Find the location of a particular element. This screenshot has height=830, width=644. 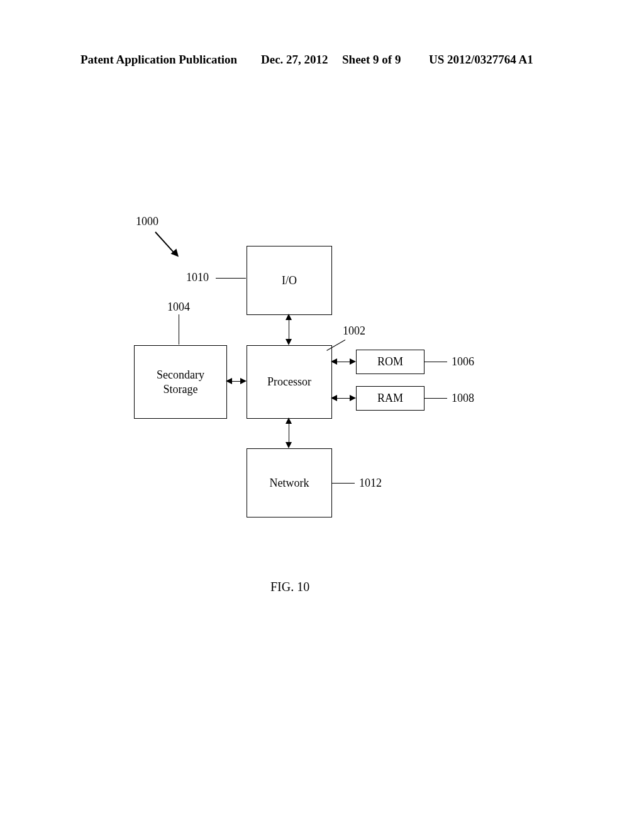

ref-network-tick is located at coordinates (343, 483).